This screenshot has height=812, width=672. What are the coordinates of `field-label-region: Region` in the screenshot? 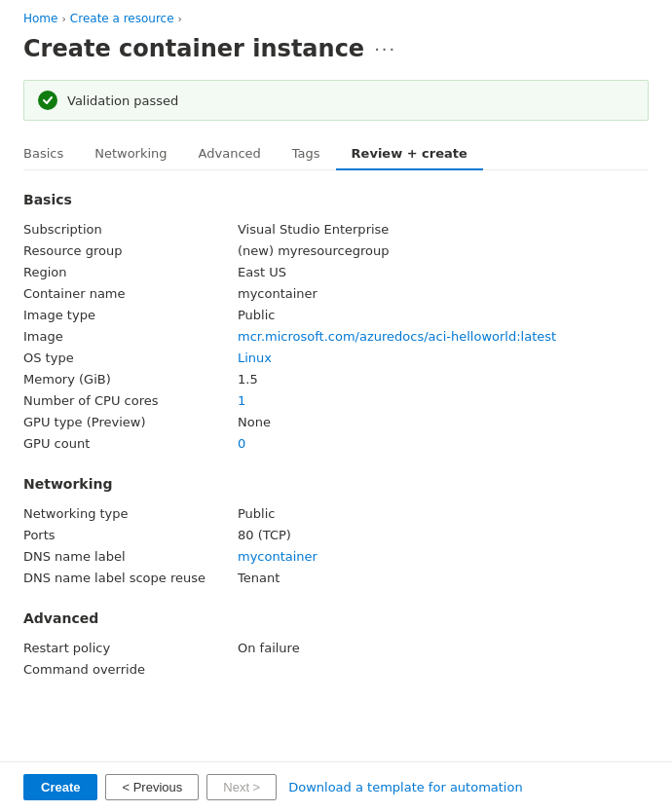 It's located at (131, 273).